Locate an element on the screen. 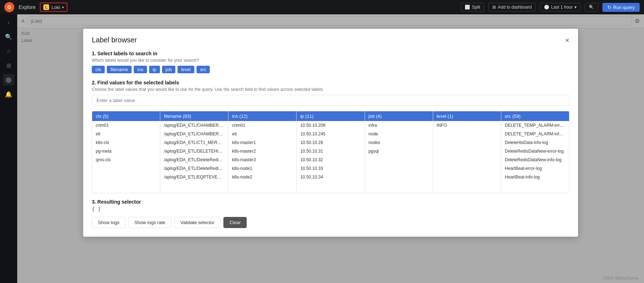 Image resolution: width=644 pixels, height=283 pixels. column-body: /aplog/EDA_ETL/CHAMBERHST2/aplog/EDA_ETL… is located at coordinates (194, 157).